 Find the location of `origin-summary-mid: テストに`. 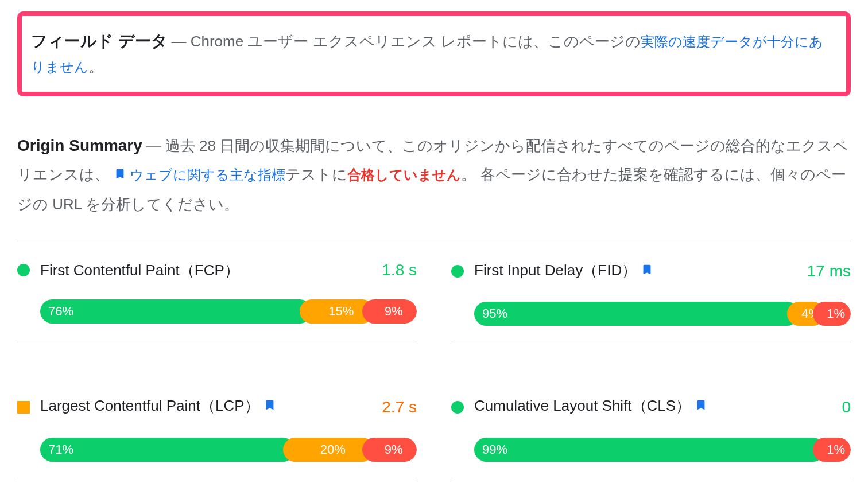

origin-summary-mid: テストに is located at coordinates (316, 174).